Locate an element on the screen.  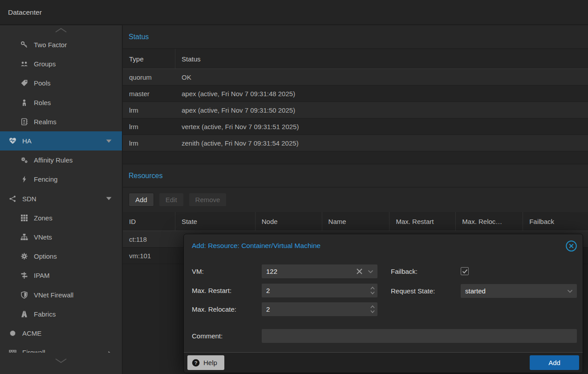
share-nodes-icon is located at coordinates (12, 199).